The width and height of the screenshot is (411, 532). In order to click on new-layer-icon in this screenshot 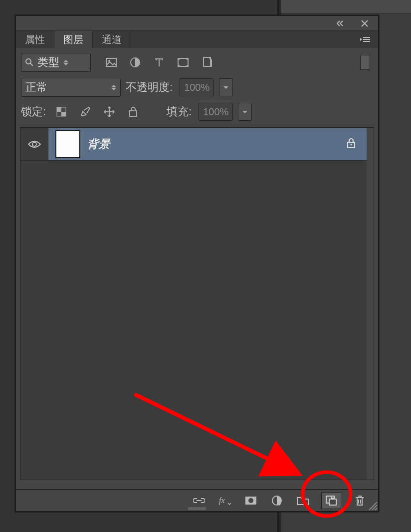, I will do `click(331, 501)`.